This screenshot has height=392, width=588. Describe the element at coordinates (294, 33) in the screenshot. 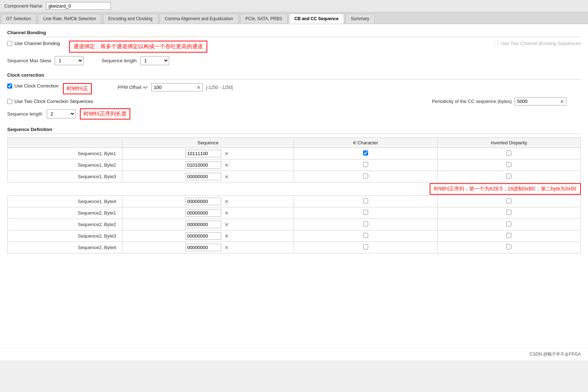

I see `channel-bonding-title: Channel Bonding` at that location.